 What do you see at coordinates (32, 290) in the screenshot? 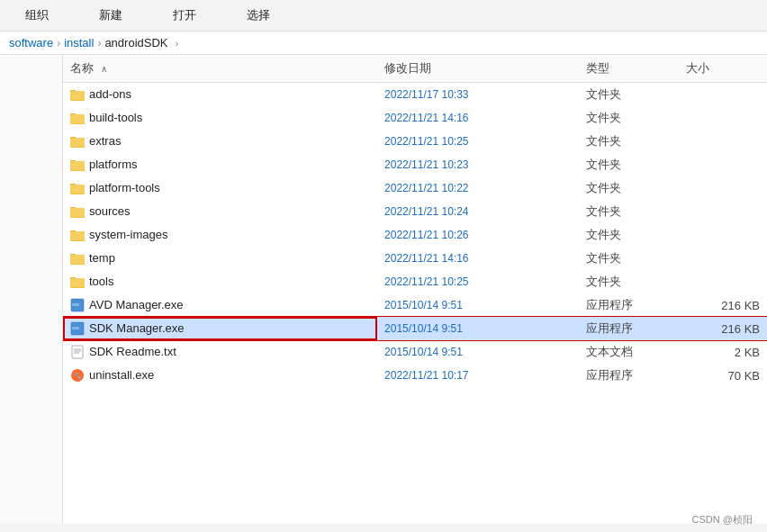
I see `sidebar` at bounding box center [32, 290].